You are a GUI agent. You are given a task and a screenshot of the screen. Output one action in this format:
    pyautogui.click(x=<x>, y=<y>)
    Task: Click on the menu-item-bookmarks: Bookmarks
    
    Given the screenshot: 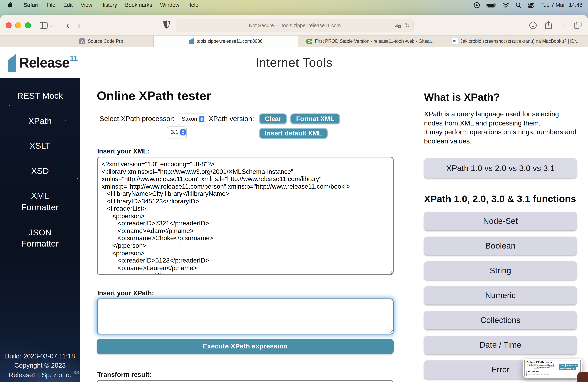 What is the action you would take?
    pyautogui.click(x=138, y=5)
    